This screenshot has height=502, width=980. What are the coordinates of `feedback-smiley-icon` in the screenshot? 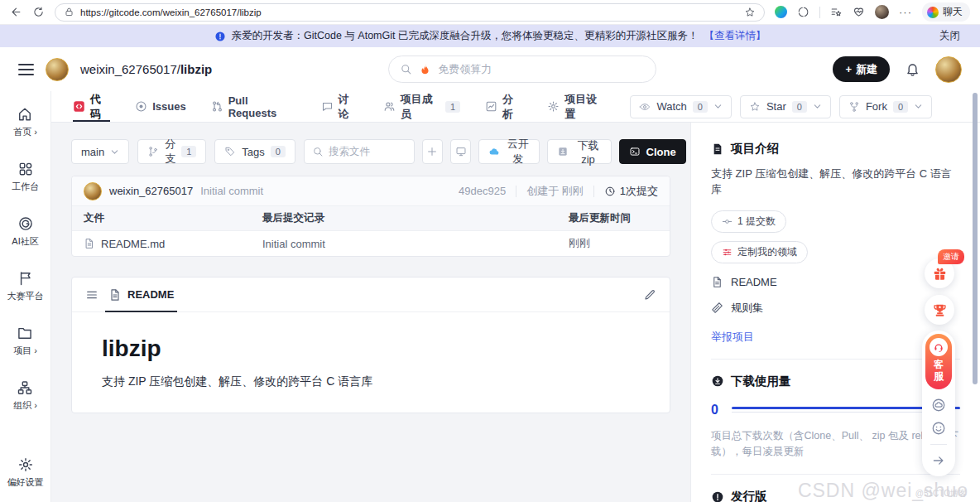 It's located at (939, 428).